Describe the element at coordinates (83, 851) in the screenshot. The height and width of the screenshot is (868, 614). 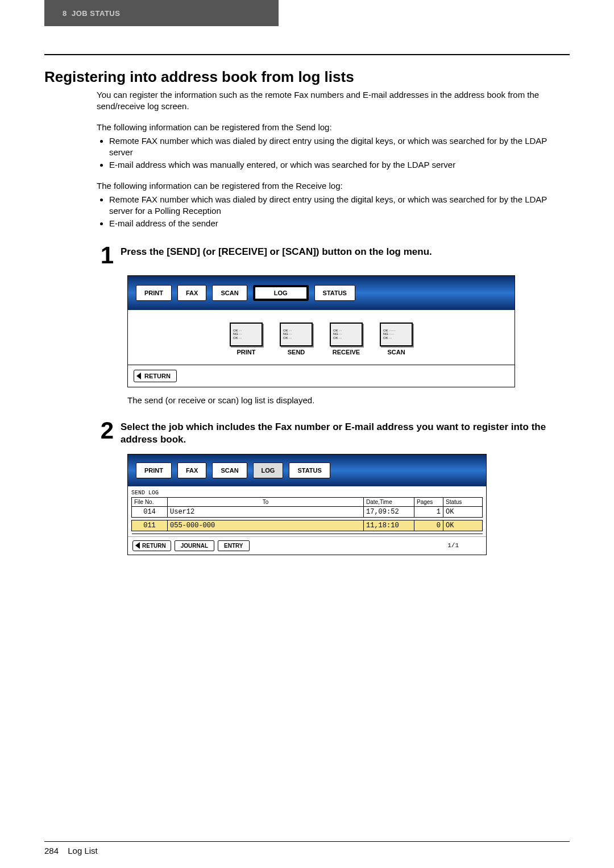
I see `footer-title: Log List` at that location.